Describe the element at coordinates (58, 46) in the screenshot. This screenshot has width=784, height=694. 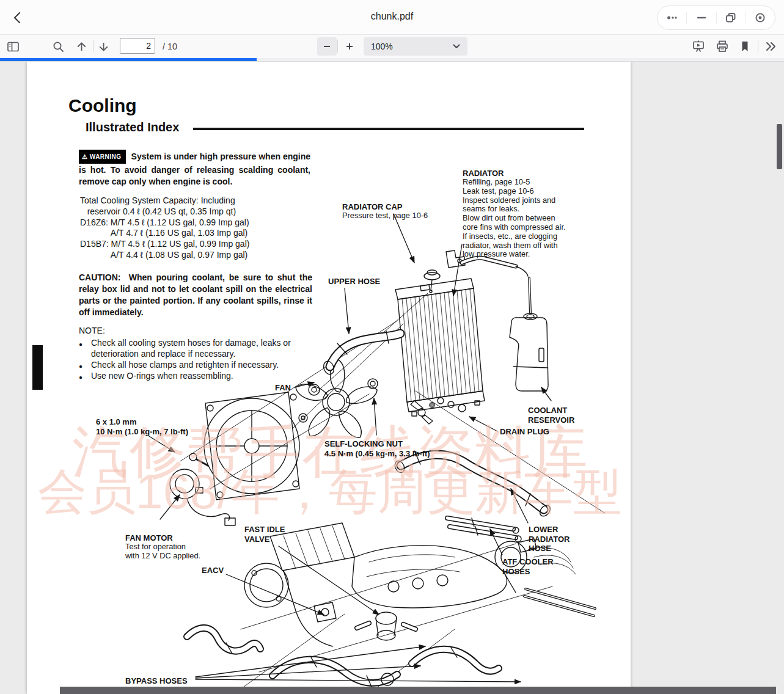
I see `search-button` at that location.